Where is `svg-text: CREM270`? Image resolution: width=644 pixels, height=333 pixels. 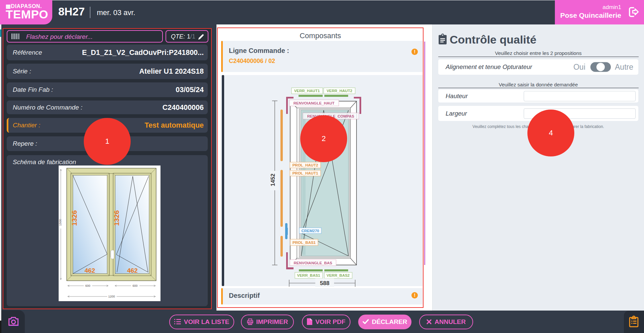 svg-text: CREM270 is located at coordinates (310, 231).